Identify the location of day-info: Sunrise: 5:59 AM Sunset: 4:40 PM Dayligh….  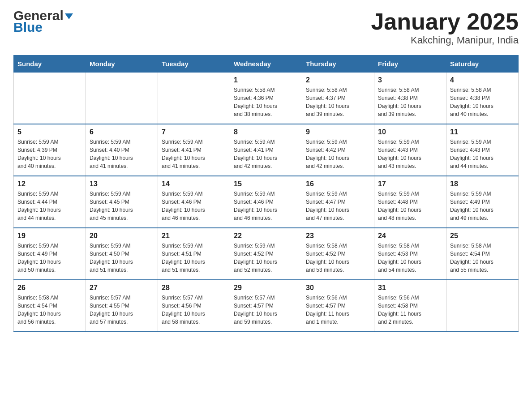
(122, 154).